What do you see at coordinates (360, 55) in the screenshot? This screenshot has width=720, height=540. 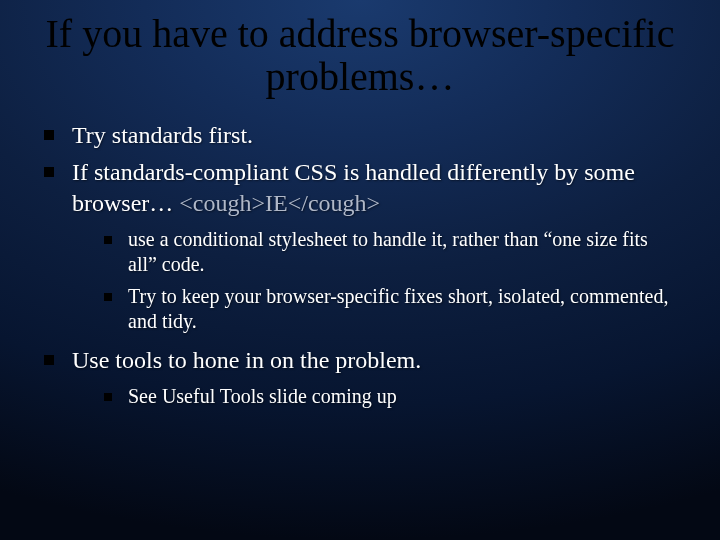 I see `slide-title: If you have to address browser-specific …` at bounding box center [360, 55].